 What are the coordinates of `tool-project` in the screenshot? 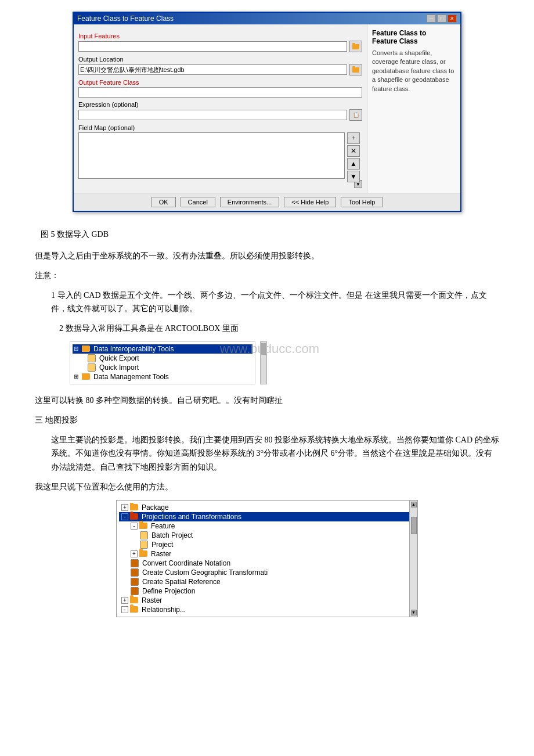 It's located at (144, 545).